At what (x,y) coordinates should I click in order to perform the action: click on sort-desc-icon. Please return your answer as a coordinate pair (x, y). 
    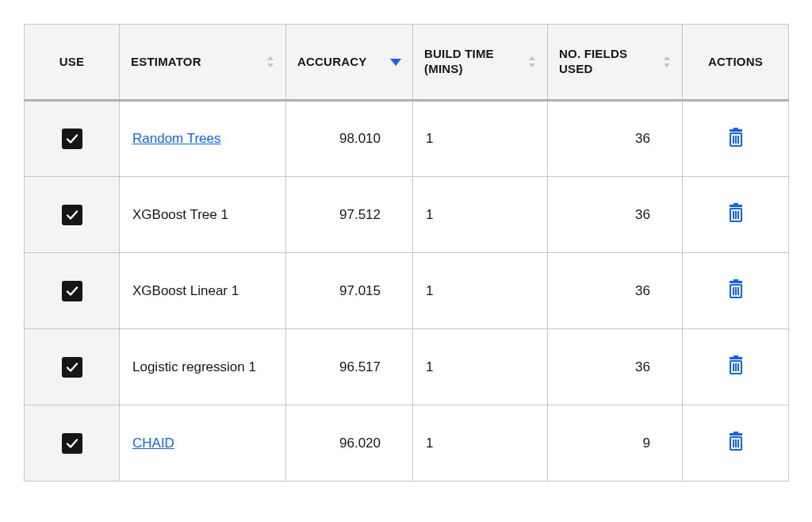
    Looking at the image, I should click on (396, 62).